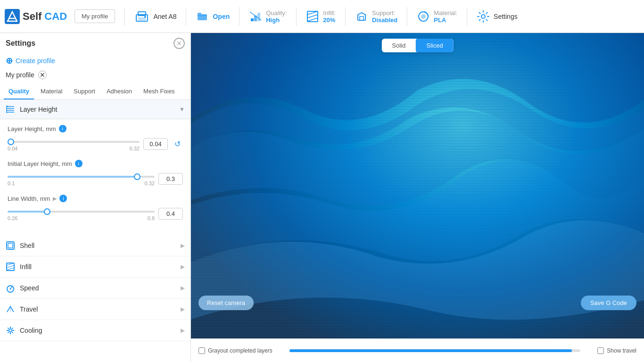 The height and width of the screenshot is (362, 644). What do you see at coordinates (417, 45) in the screenshot?
I see `view-toggle: Solid Sliced` at bounding box center [417, 45].